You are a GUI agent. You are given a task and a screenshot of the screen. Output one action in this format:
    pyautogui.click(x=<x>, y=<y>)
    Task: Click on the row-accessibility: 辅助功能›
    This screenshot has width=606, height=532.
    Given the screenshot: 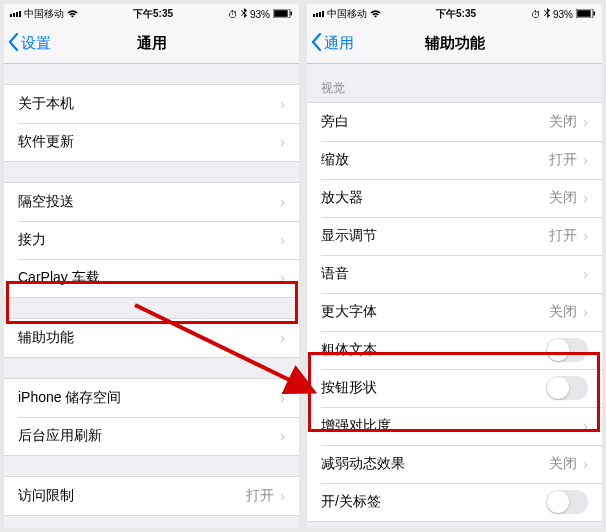 What is the action you would take?
    pyautogui.click(x=152, y=338)
    